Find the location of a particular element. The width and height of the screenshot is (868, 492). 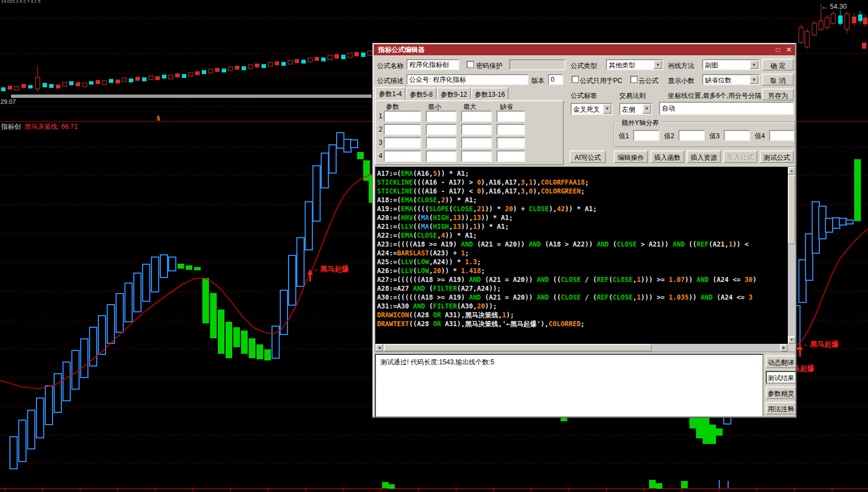

param-input-r1-c2 is located at coordinates (441, 116).